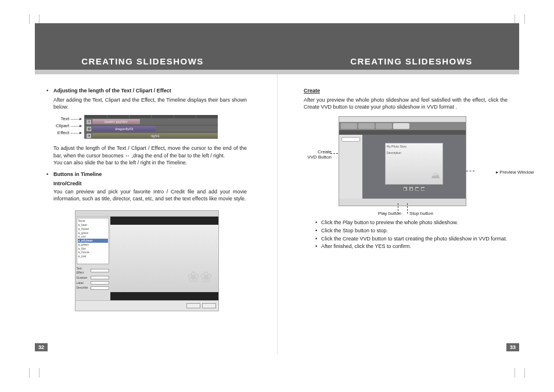 Image resolution: width=554 pixels, height=392 pixels. Describe the element at coordinates (402, 161) in the screenshot. I see `create-screenshot: My Photo Story Description ⛰ ▶ ■ ⏮ ⏭` at that location.